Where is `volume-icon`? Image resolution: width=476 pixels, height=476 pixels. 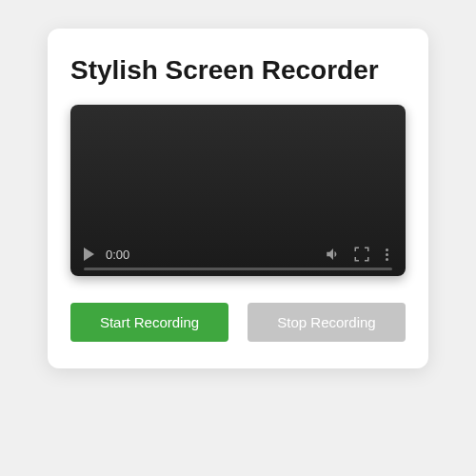 volume-icon is located at coordinates (333, 254).